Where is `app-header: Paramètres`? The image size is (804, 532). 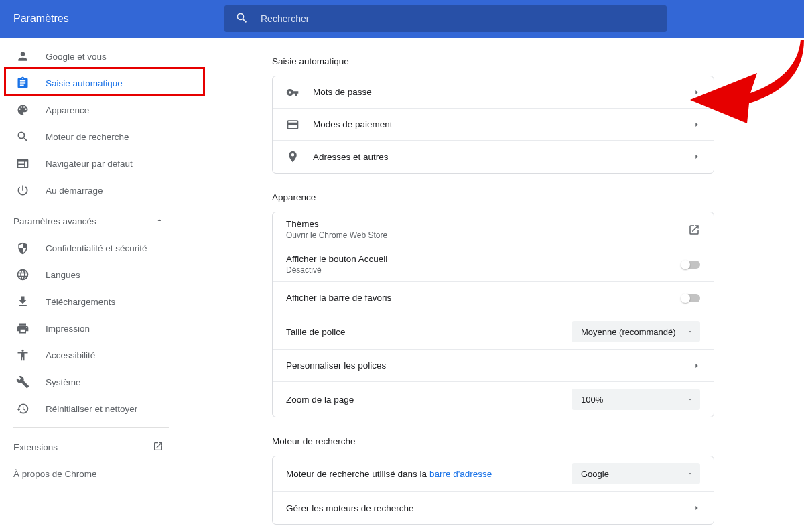 app-header: Paramètres is located at coordinates (402, 19).